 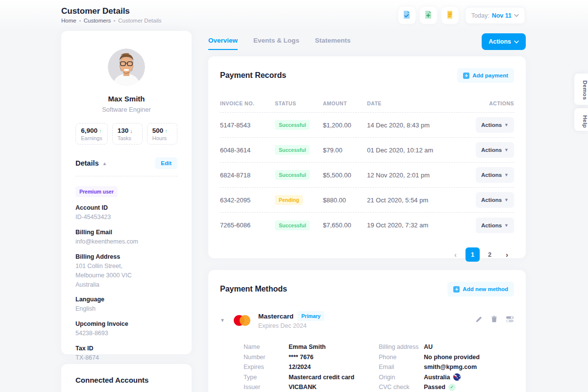 I want to click on edit-pencil-icon, so click(x=479, y=320).